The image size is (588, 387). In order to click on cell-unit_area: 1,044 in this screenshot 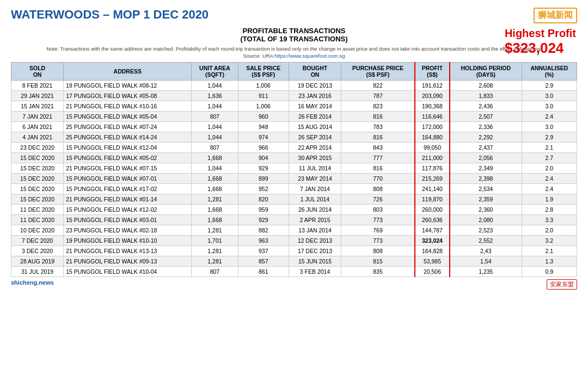, I will do `click(215, 126)`.